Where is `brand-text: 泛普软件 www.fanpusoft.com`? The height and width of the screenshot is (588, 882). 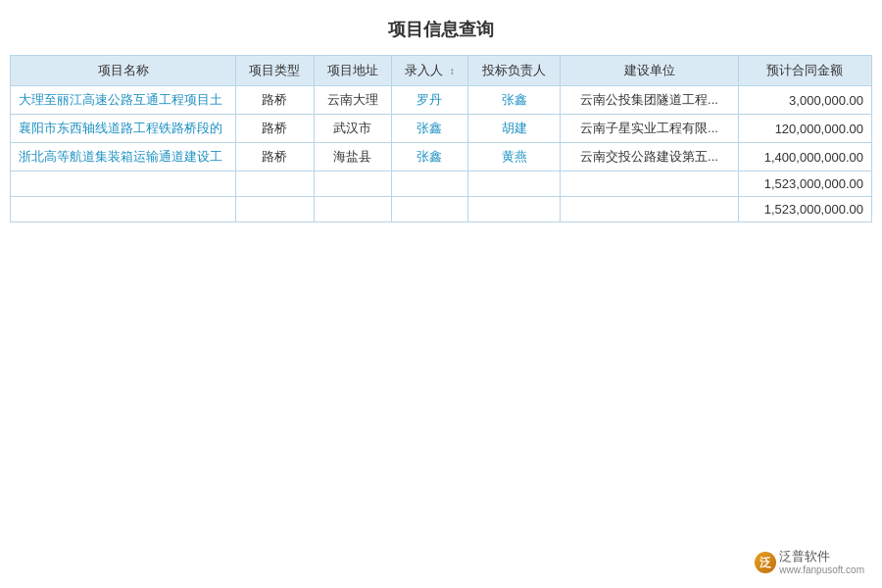
brand-text: 泛普软件 www.fanpusoft.com is located at coordinates (821, 563).